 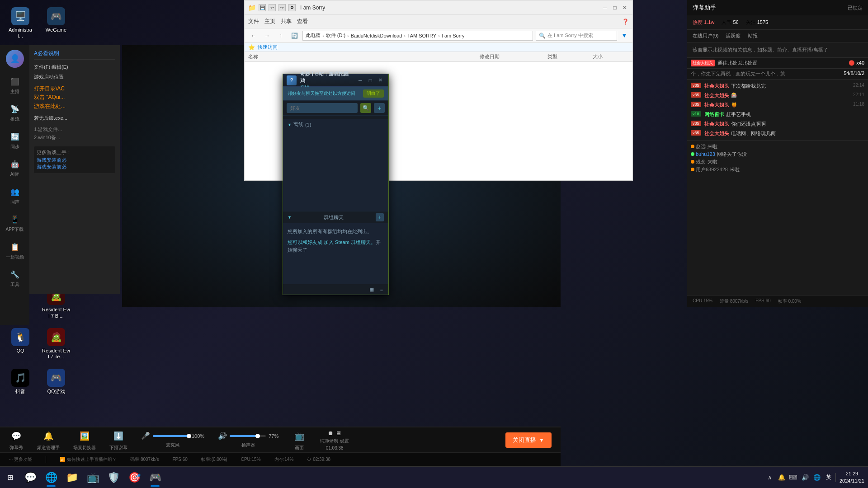 I want to click on push-icon: 📡, so click(x=15, y=109).